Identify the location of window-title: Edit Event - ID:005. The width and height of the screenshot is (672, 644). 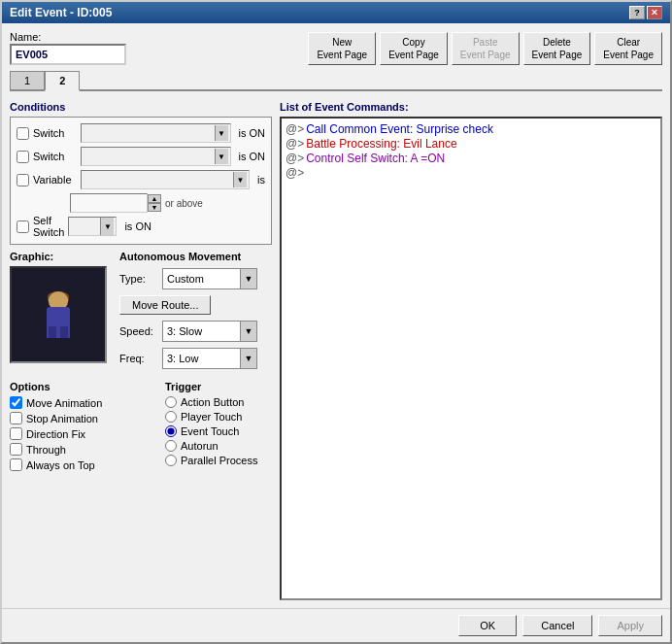
(60, 13).